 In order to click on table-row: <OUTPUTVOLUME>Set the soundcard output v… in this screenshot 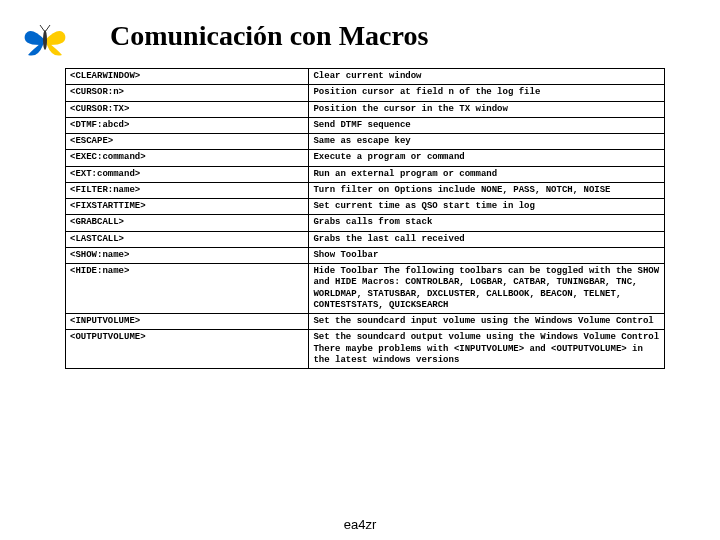, I will do `click(366, 350)`.